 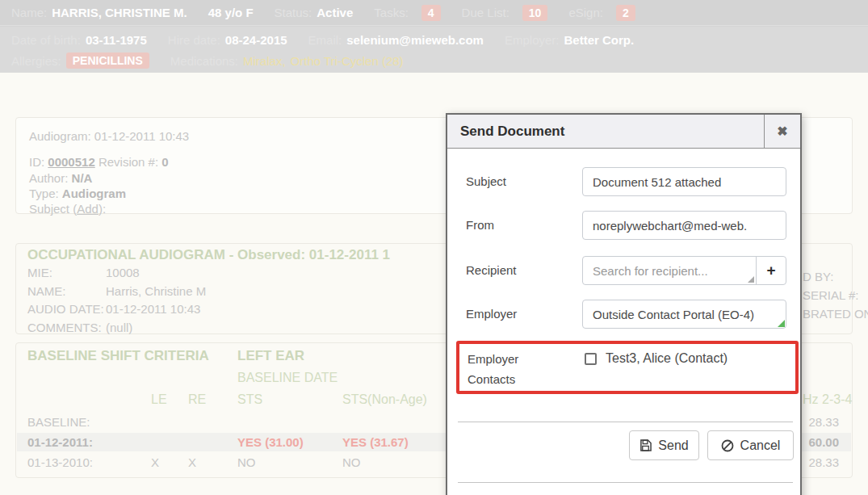 I want to click on left-ear-heading: LEFT EAR, so click(x=271, y=356).